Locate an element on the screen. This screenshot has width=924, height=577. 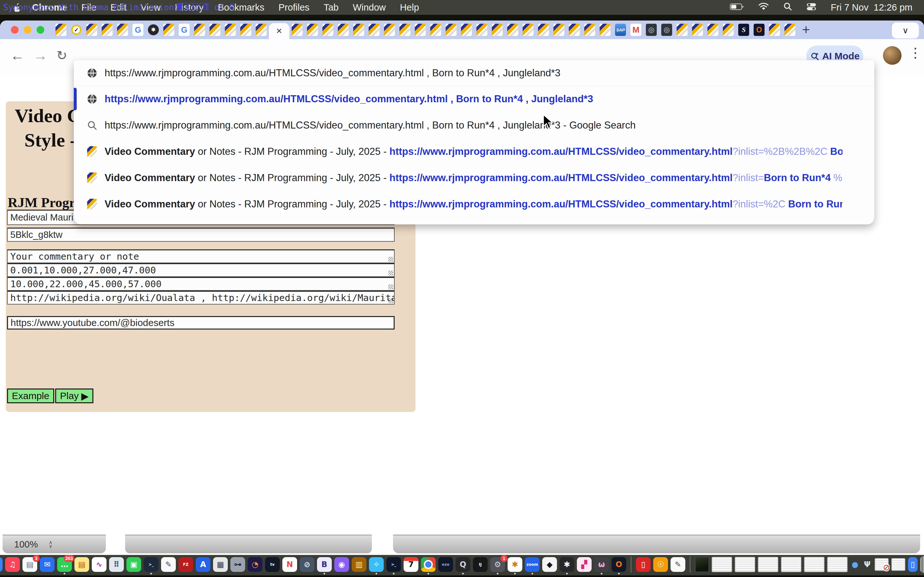
tab-opera: O is located at coordinates (759, 30).